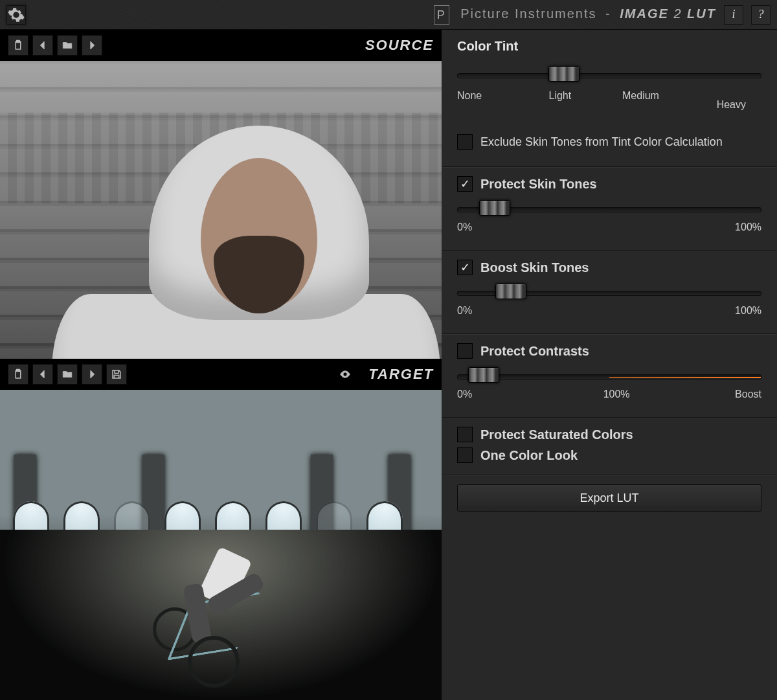 The image size is (777, 700). What do you see at coordinates (465, 394) in the screenshot?
I see `protect-contrasts-min: 0%` at bounding box center [465, 394].